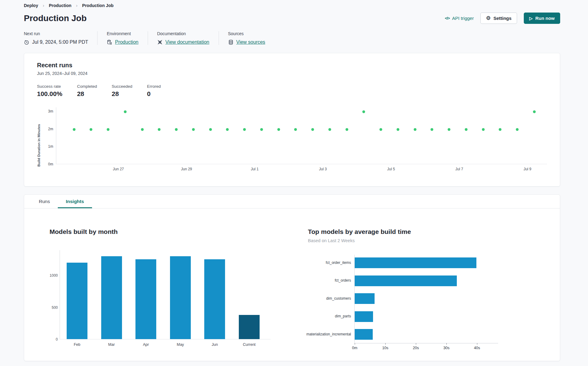 This screenshot has width=588, height=366. I want to click on chevron-right-icon: ›, so click(77, 6).